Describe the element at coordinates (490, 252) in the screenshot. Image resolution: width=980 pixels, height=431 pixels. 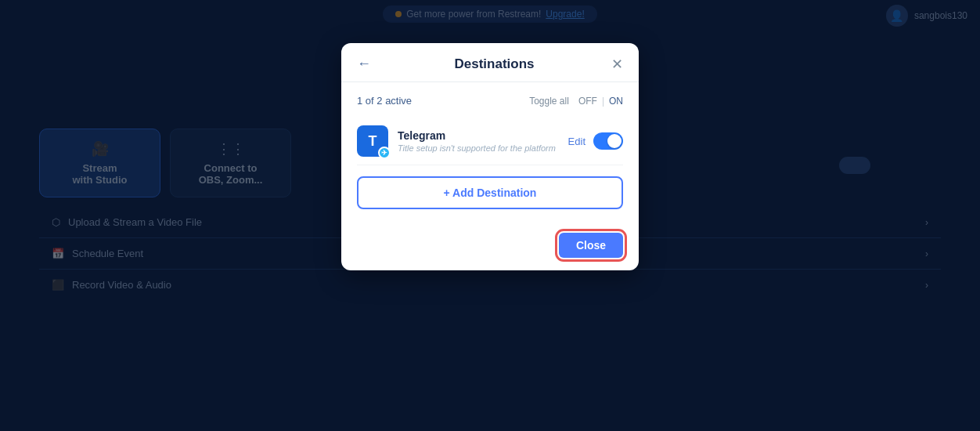
I see `modal-footer: Close` at that location.